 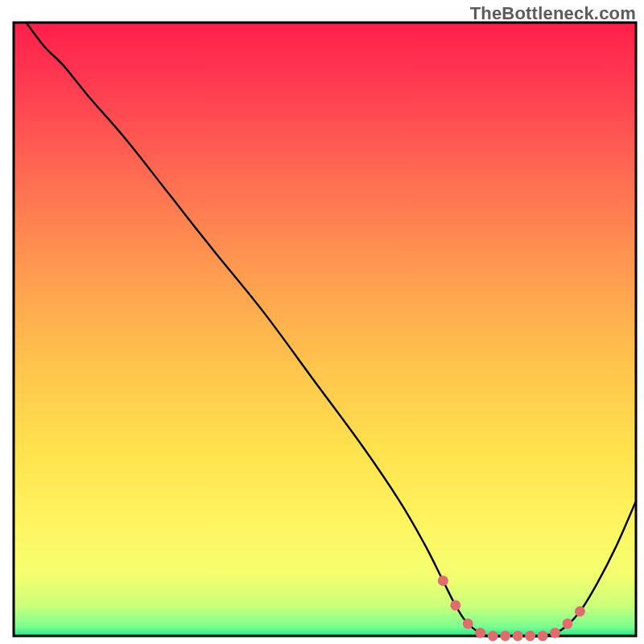 I want to click on watermark-text: TheBottleneck.com, so click(x=553, y=14).